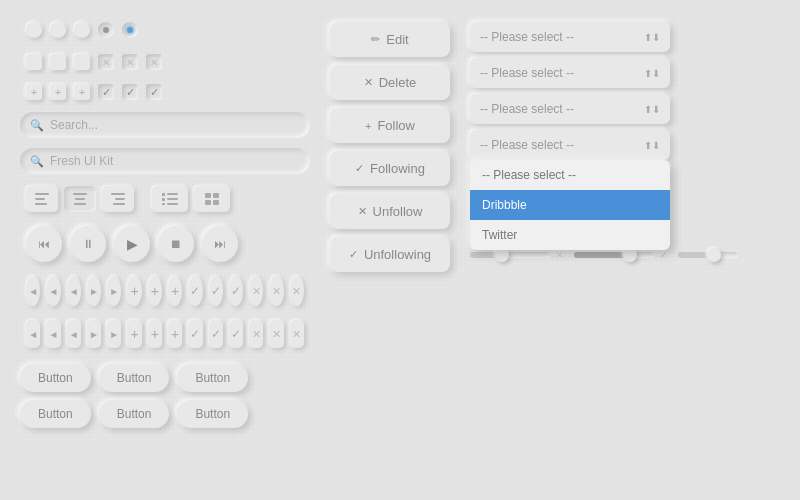 The height and width of the screenshot is (500, 800). Describe the element at coordinates (502, 255) in the screenshot. I see `slider-1-thumb` at that location.